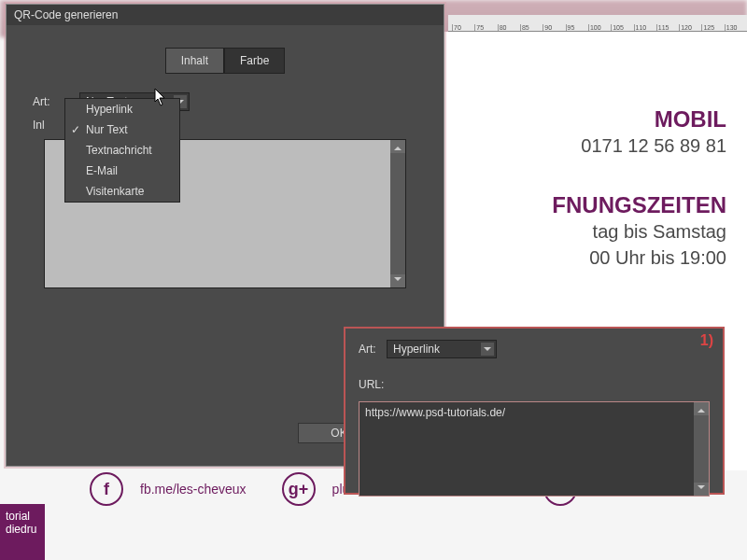 This screenshot has width=747, height=560. What do you see at coordinates (435, 413) in the screenshot?
I see `url-value: https://www.psd-tutorials.de/` at bounding box center [435, 413].